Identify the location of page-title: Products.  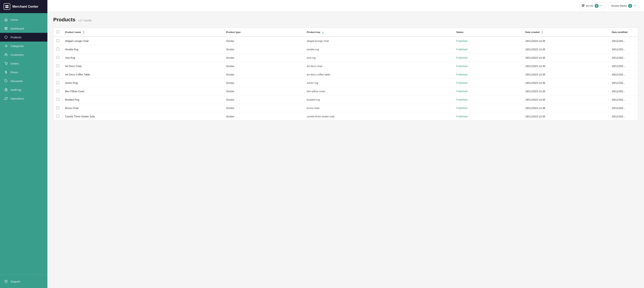
(64, 20).